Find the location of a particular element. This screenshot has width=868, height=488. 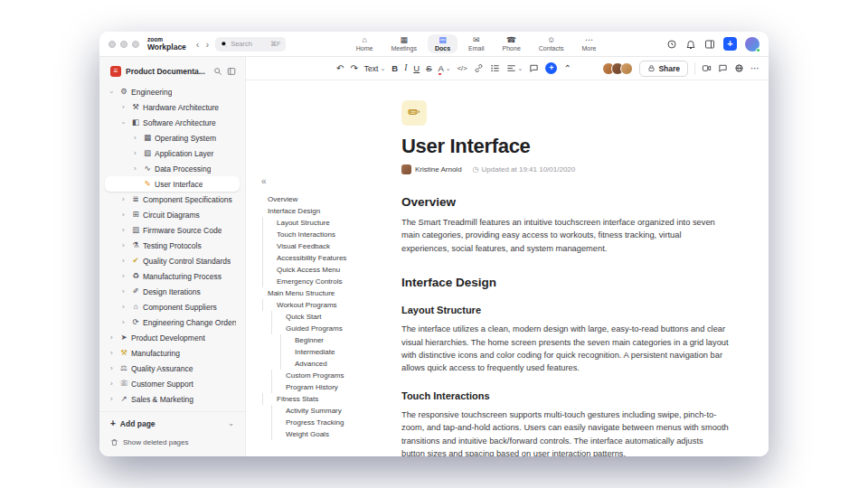

global-search: ⌘F is located at coordinates (250, 44).